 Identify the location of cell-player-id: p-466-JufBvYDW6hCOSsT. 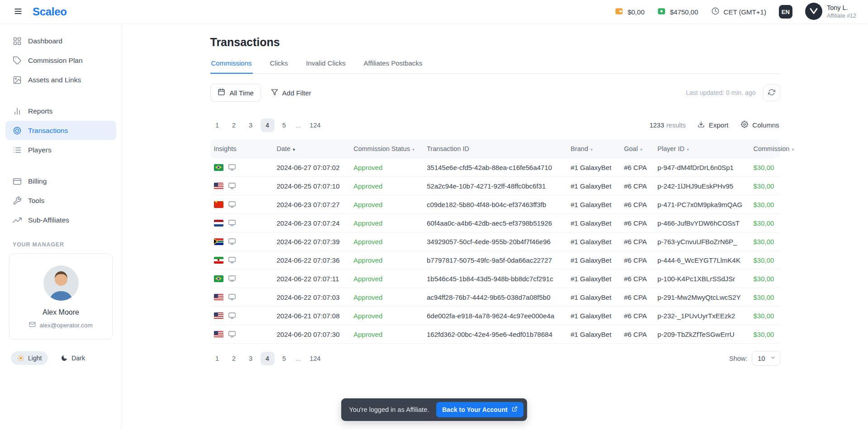
(700, 223).